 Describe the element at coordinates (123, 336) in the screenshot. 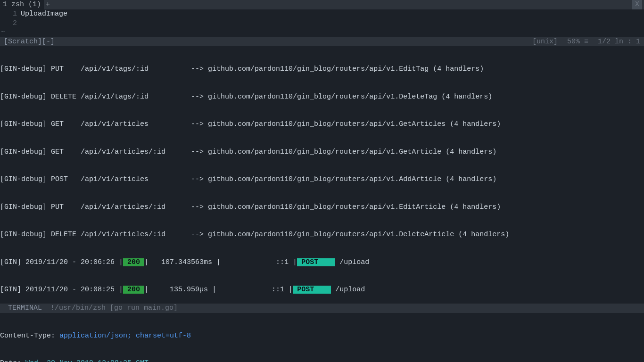

I see `header-value: application/json; charset=utf-8` at that location.